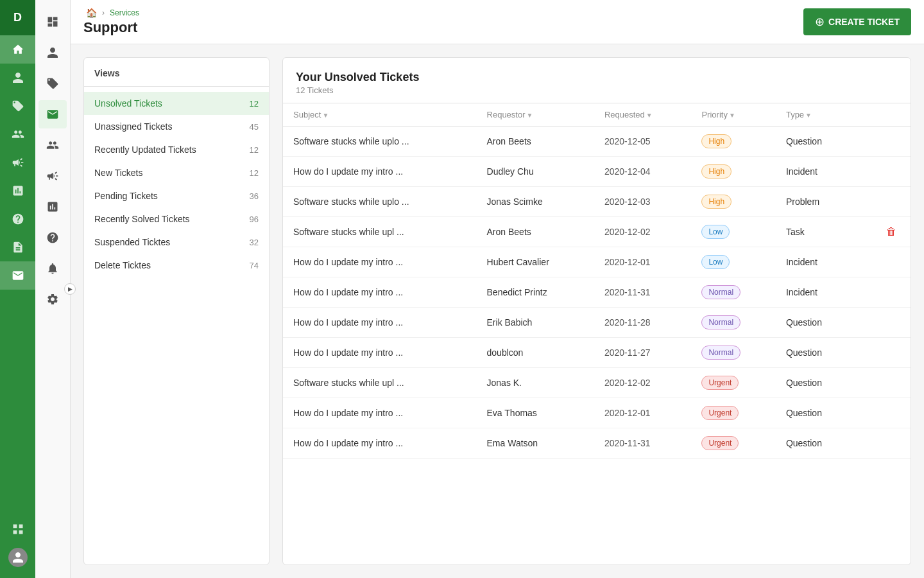 The height and width of the screenshot is (578, 924). I want to click on ticket-priority: High, so click(733, 141).